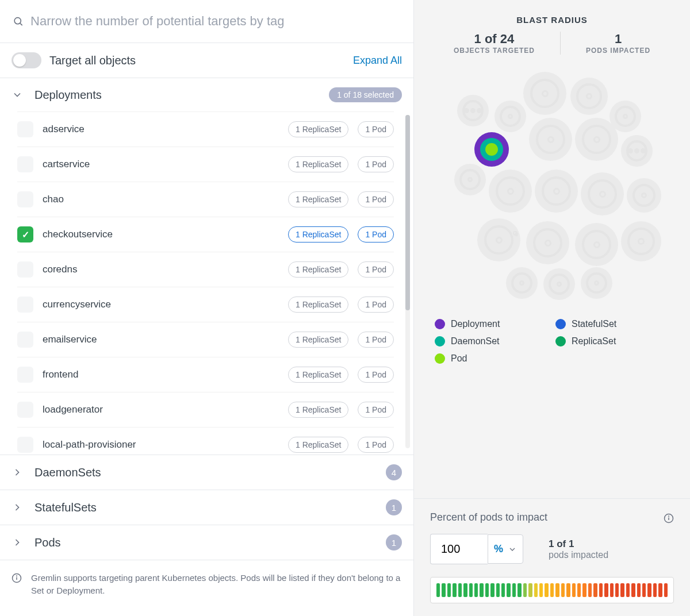 This screenshot has height=616, width=690. What do you see at coordinates (207, 22) in the screenshot?
I see `search-bar` at bounding box center [207, 22].